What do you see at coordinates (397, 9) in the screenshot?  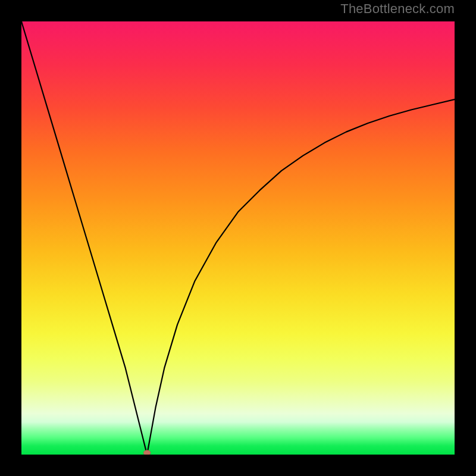 I see `watermark-text: TheBottleneck.com` at bounding box center [397, 9].